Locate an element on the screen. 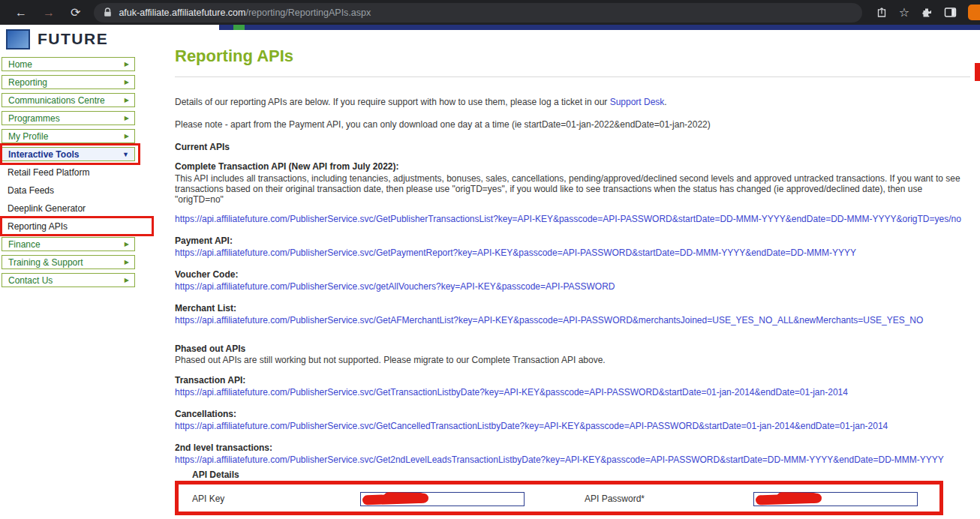 This screenshot has height=519, width=980. api-section-payment: Payment API: https://api.affiliatefuture… is located at coordinates (573, 247).